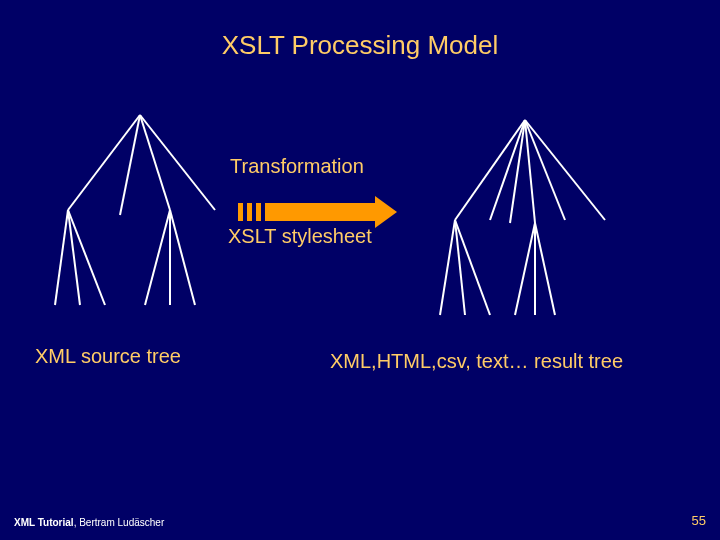  What do you see at coordinates (297, 166) in the screenshot?
I see `transformation-label: Transformation` at bounding box center [297, 166].